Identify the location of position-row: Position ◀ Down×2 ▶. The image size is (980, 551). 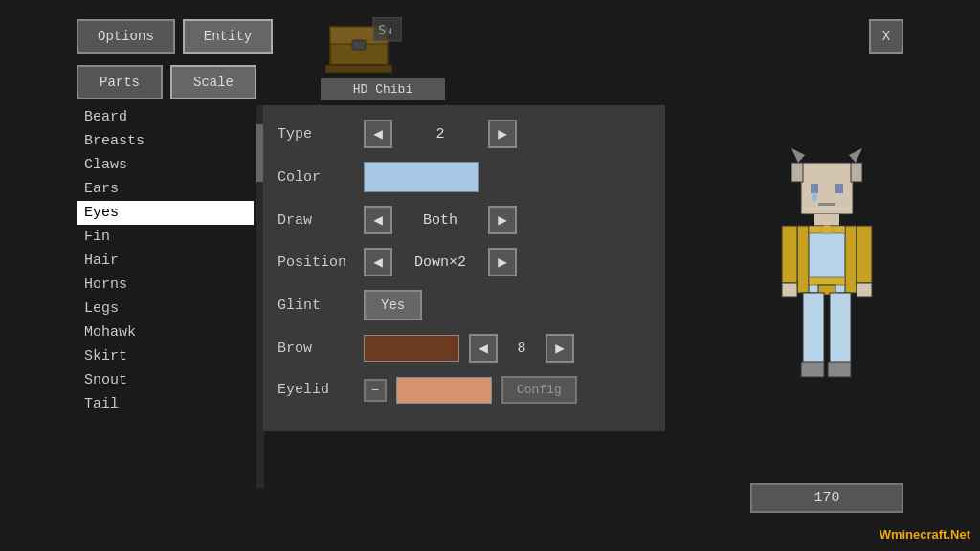
(464, 262).